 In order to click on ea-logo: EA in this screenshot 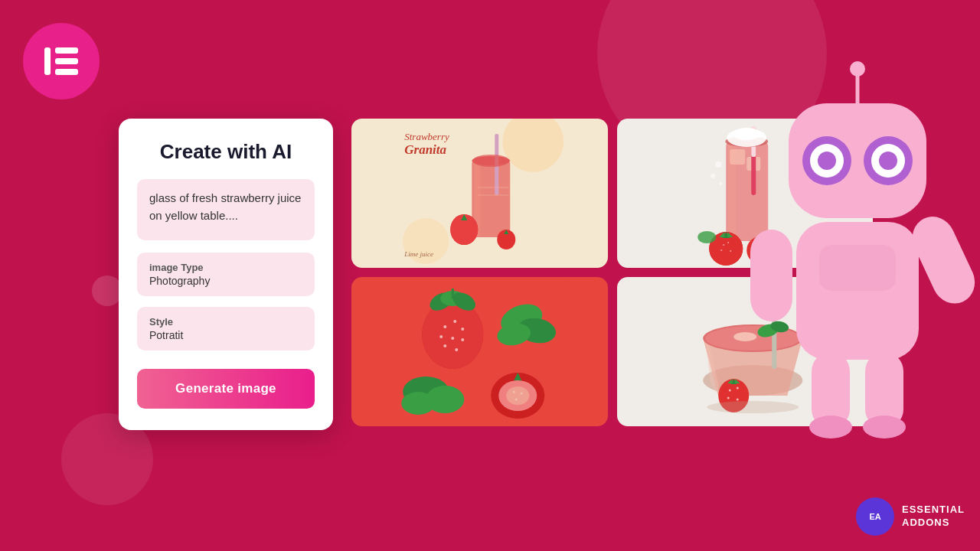, I will do `click(875, 517)`.